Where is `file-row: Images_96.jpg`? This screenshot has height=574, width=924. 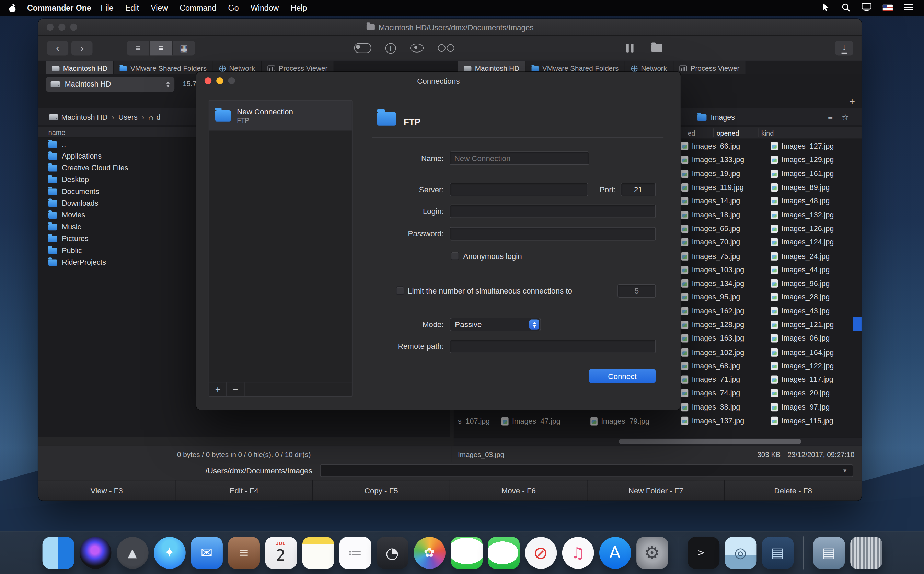 file-row: Images_96.jpg is located at coordinates (803, 284).